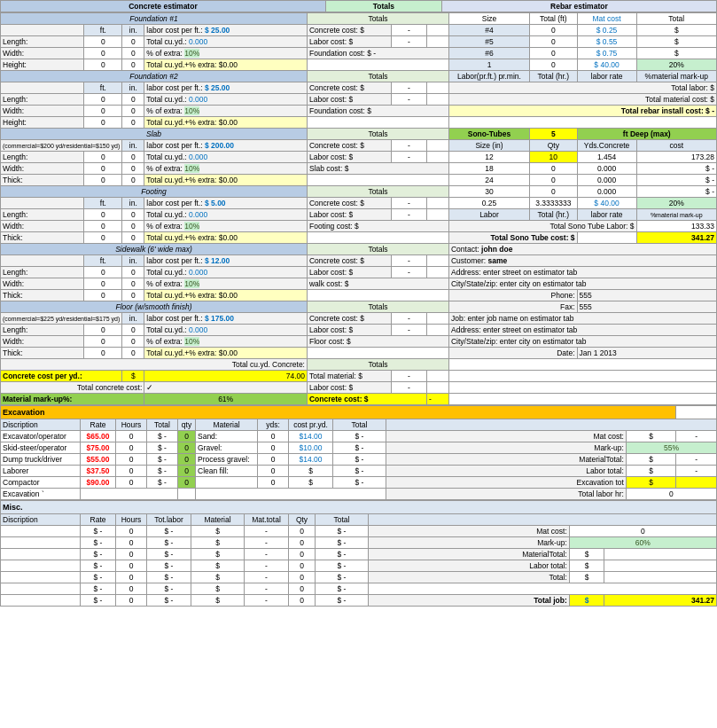 The width and height of the screenshot is (717, 728). I want to click on sono-qty-12: 10, so click(554, 158).